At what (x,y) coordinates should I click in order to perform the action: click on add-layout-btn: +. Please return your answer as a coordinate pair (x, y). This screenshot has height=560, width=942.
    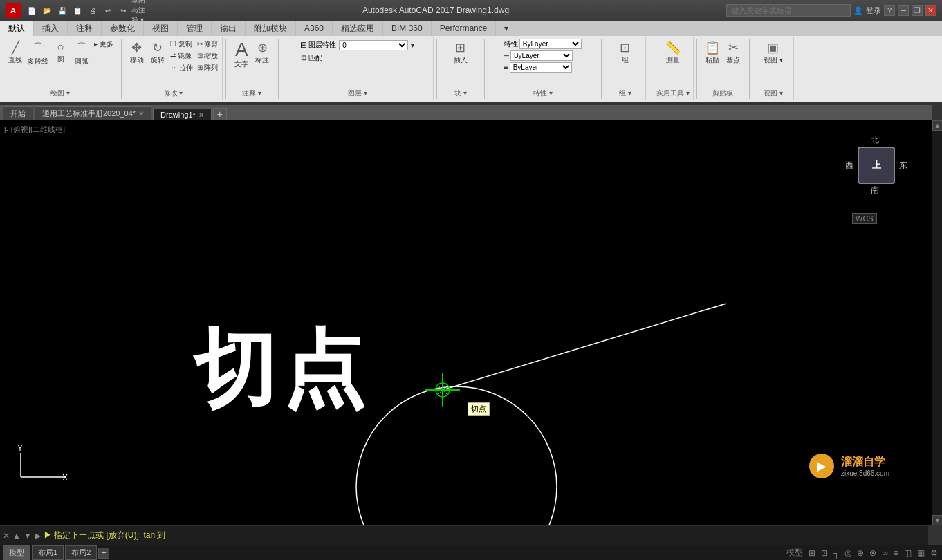
    Looking at the image, I should click on (104, 553).